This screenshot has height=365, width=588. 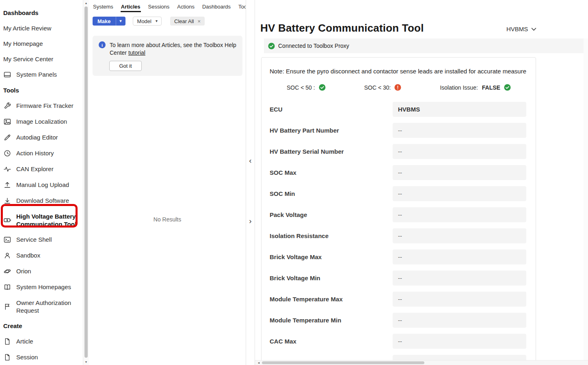 I want to click on sidebar-item-image-localization: Image Localization, so click(x=42, y=122).